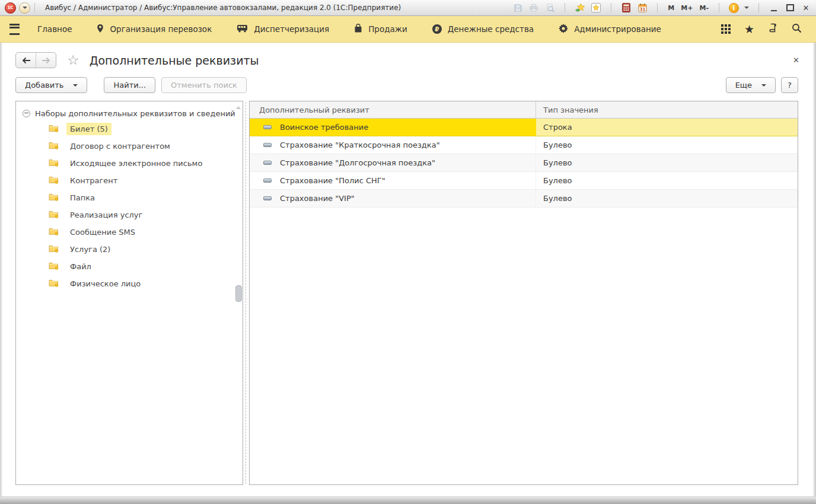 The image size is (816, 504). What do you see at coordinates (524, 145) in the screenshot?
I see `table-row: Страхование "Краткосрочная поездка" Буле…` at bounding box center [524, 145].